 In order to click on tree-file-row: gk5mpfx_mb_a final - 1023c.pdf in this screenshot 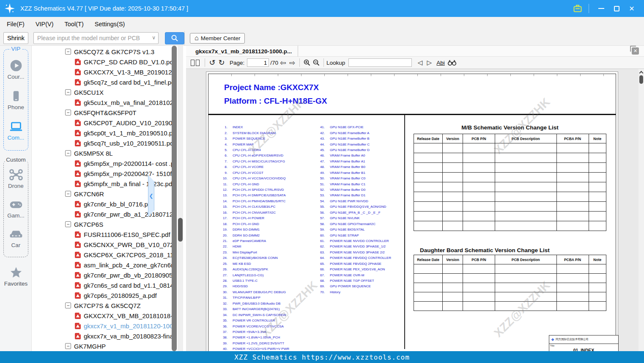, I will do `click(118, 184)`.